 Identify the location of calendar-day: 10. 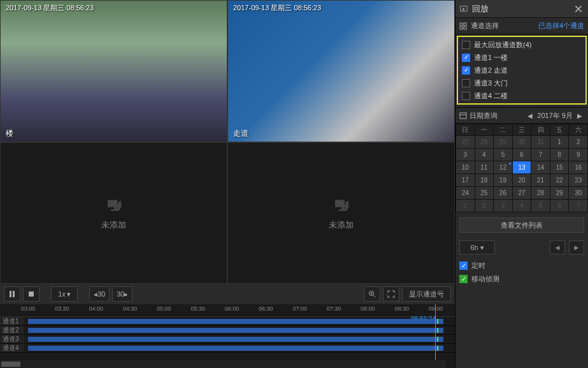
(466, 168).